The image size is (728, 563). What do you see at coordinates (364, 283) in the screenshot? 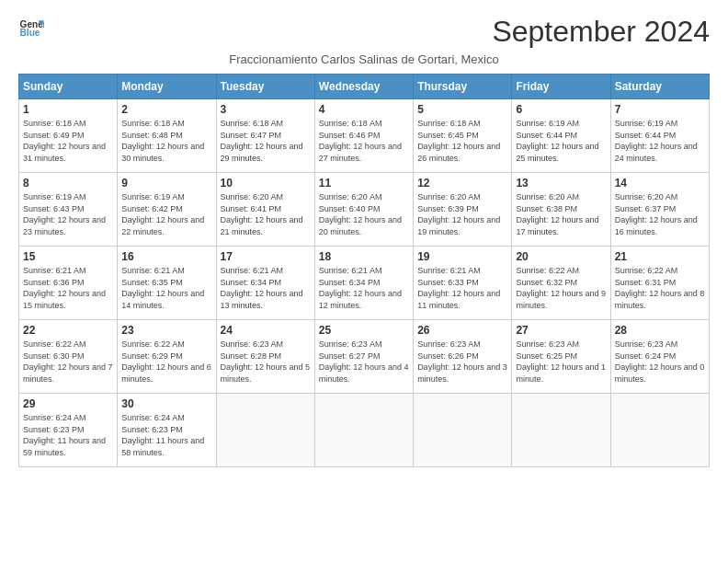
I see `calendar-week-row: 15Sunrise: 6:21 AMSunset: 6:36 PMDayligh…` at bounding box center [364, 283].